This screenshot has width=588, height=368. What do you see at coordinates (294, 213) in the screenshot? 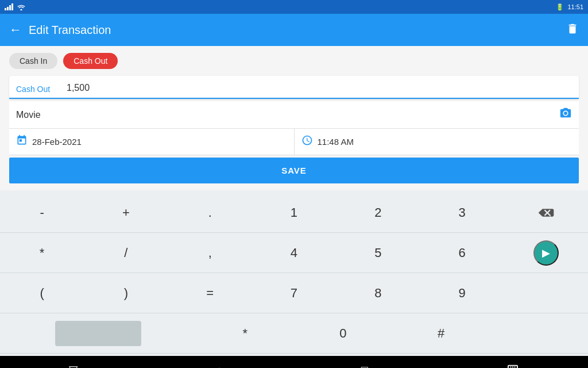
I see `key-1: 1` at bounding box center [294, 213].